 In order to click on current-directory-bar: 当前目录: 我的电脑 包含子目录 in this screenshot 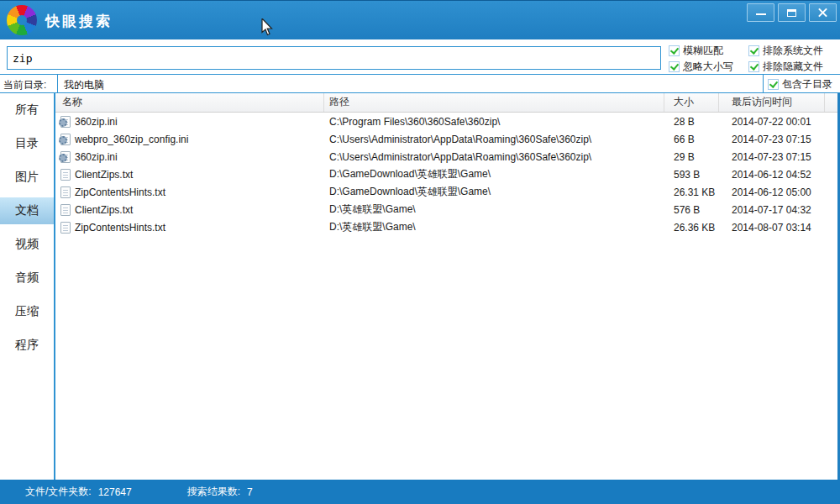, I will do `click(420, 84)`.